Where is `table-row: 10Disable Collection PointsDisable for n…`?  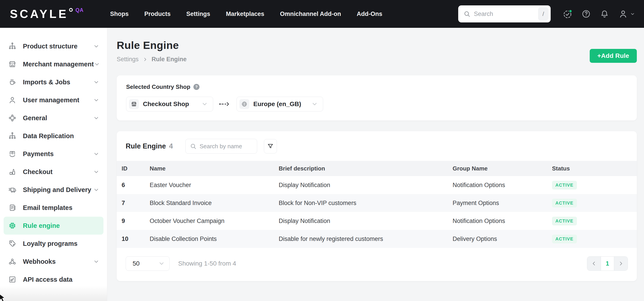
table-row: 10Disable Collection PointsDisable for n… is located at coordinates (377, 239).